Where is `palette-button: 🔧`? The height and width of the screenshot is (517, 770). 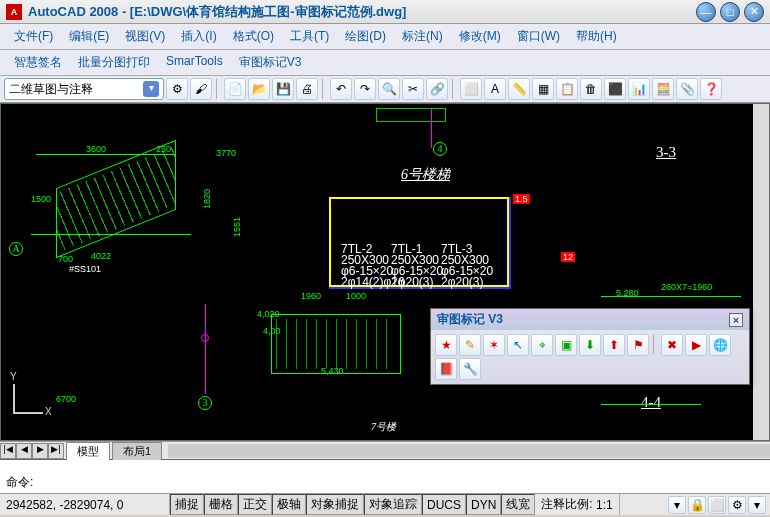
palette-button: 🔧 is located at coordinates (470, 369).